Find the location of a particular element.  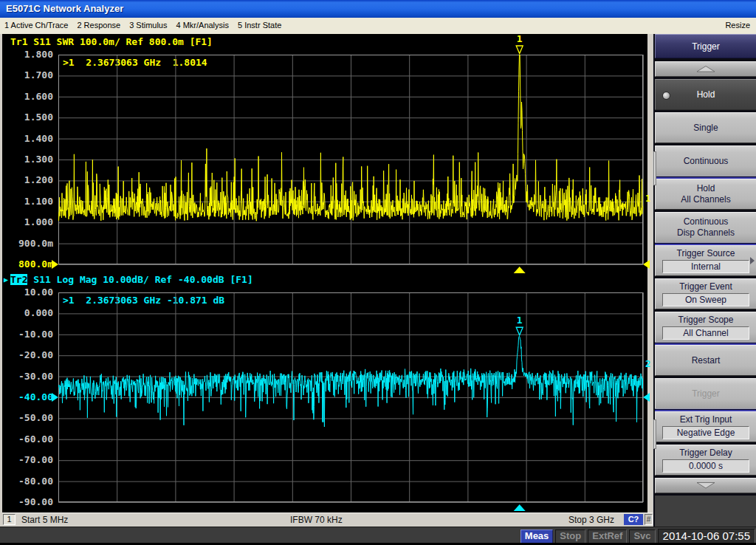

start-frequency: Start 5 MHz is located at coordinates (44, 520).